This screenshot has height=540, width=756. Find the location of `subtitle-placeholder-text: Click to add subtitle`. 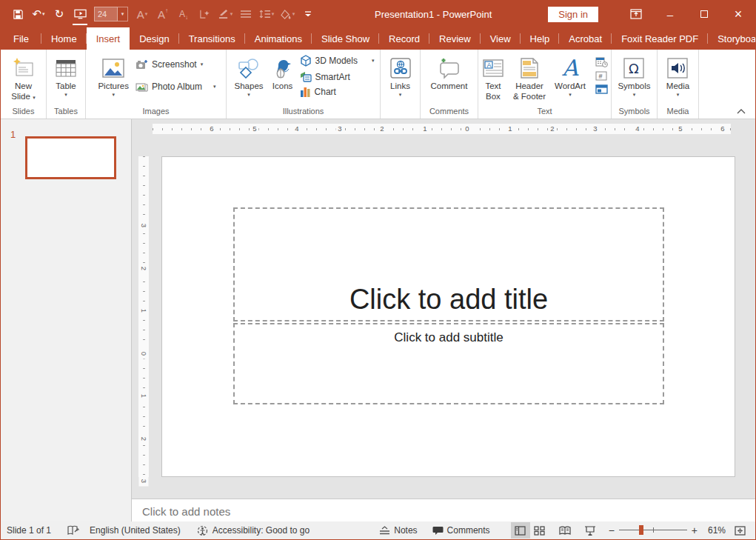

subtitle-placeholder-text: Click to add subtitle is located at coordinates (449, 338).